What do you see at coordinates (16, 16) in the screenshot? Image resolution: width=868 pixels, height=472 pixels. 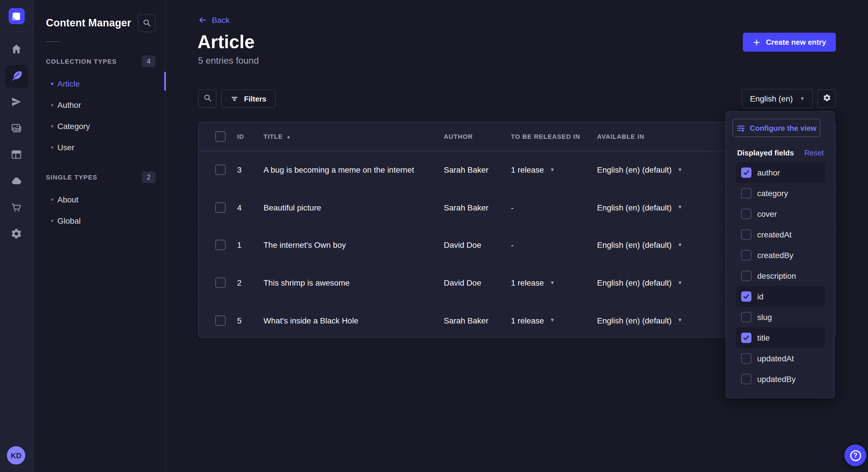 I see `strapi-logo` at bounding box center [16, 16].